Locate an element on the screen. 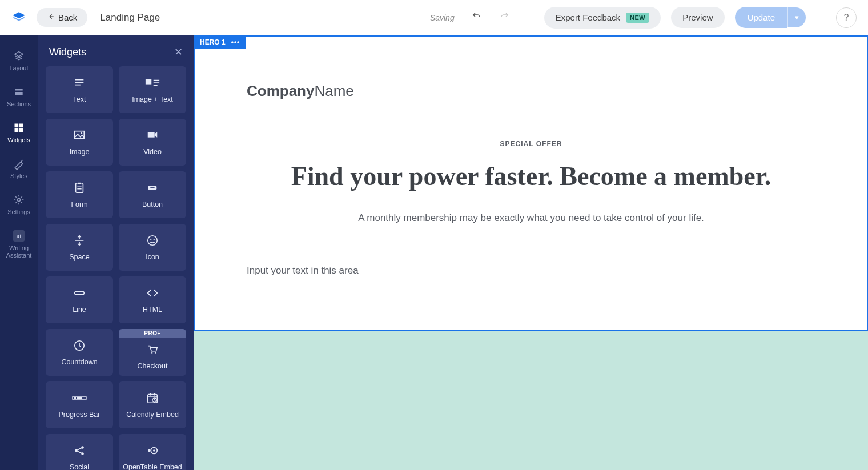 This screenshot has width=868, height=470. widget-form: Form is located at coordinates (79, 195).